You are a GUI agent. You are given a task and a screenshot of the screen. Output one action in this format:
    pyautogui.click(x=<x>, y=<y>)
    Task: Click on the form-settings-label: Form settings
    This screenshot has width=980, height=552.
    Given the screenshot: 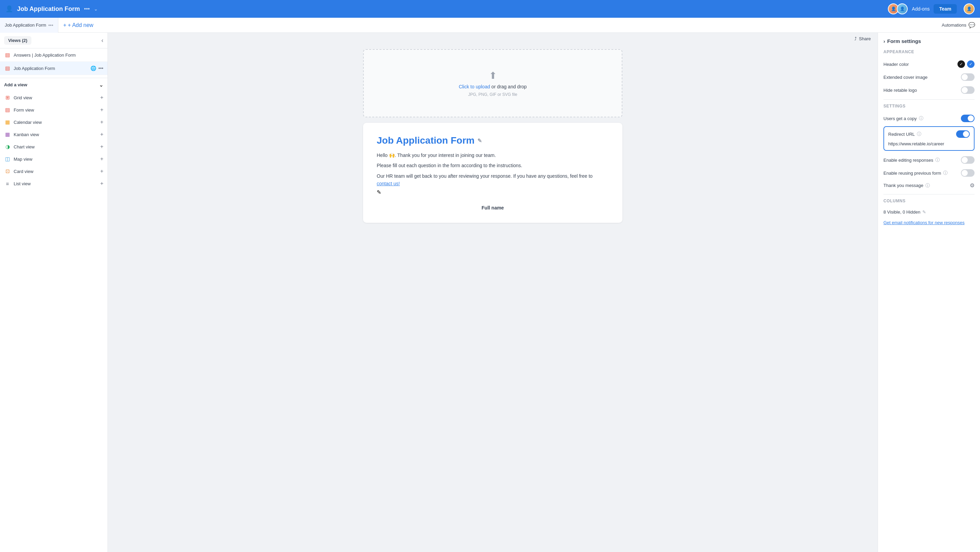 What is the action you would take?
    pyautogui.click(x=904, y=41)
    